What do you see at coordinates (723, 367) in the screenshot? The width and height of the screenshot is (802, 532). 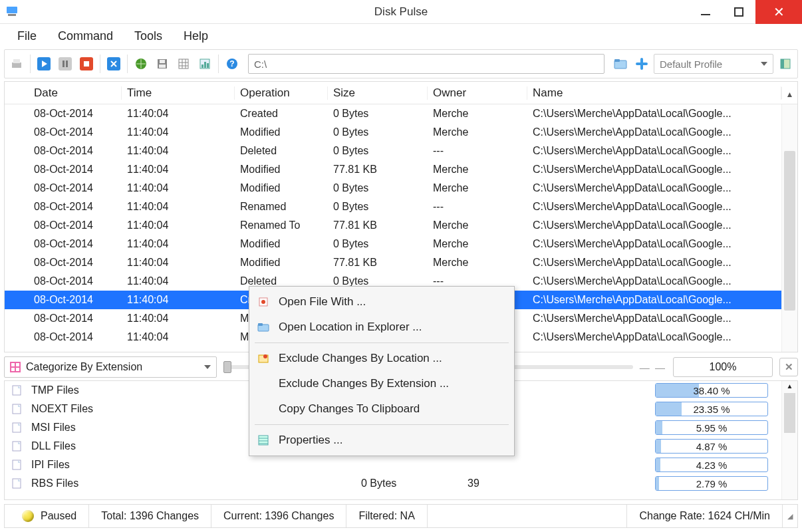 I see `categorize-percent: 100%` at bounding box center [723, 367].